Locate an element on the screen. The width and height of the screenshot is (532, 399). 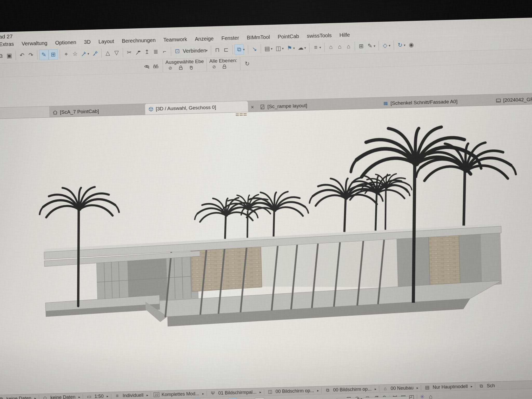
structure-display-segment: ▤ Nur Hauptmodell ▸ is located at coordinates (448, 387).